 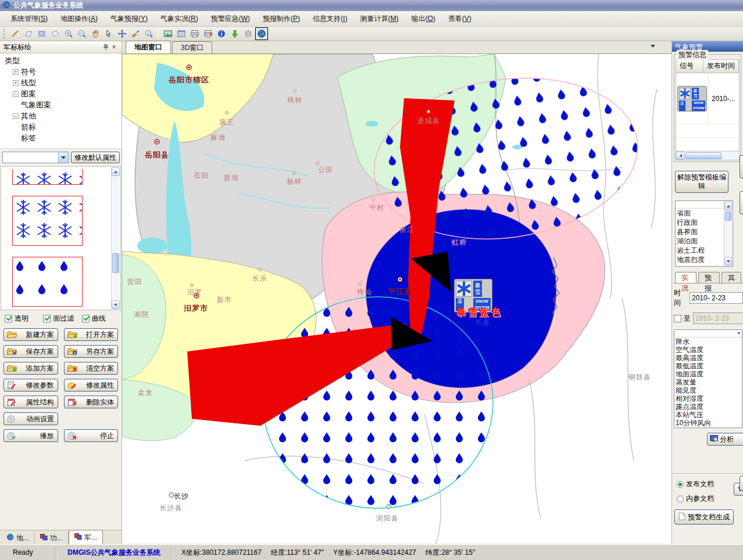 I want to click on tab-list-dropdown-icon, so click(x=653, y=46).